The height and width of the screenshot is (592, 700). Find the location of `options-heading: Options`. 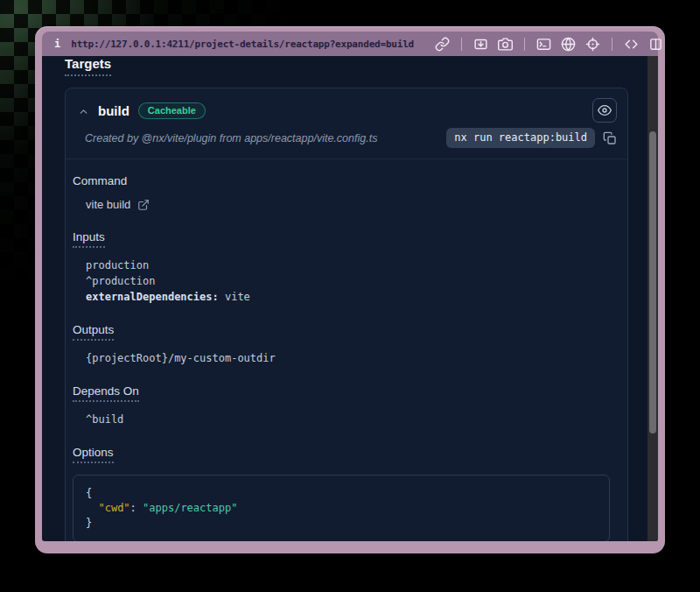

options-heading: Options is located at coordinates (93, 455).